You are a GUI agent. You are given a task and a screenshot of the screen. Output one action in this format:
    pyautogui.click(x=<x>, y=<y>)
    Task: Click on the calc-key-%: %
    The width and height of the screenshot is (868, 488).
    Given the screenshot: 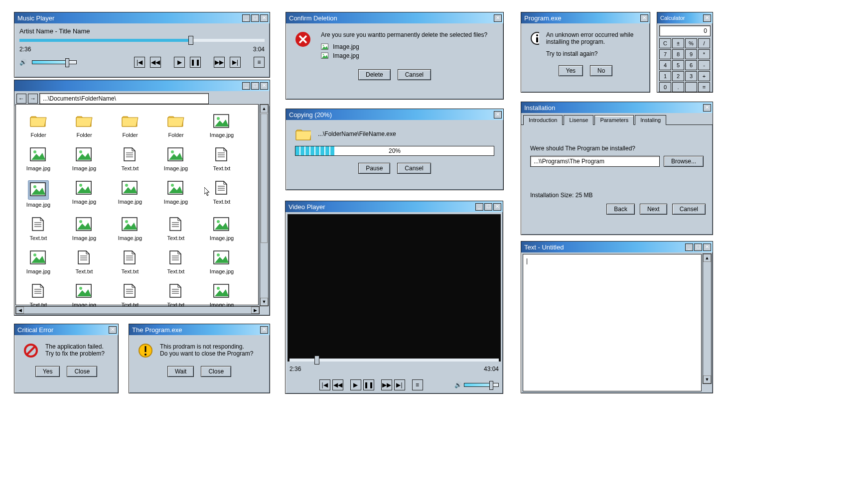 What is the action you would take?
    pyautogui.click(x=691, y=43)
    